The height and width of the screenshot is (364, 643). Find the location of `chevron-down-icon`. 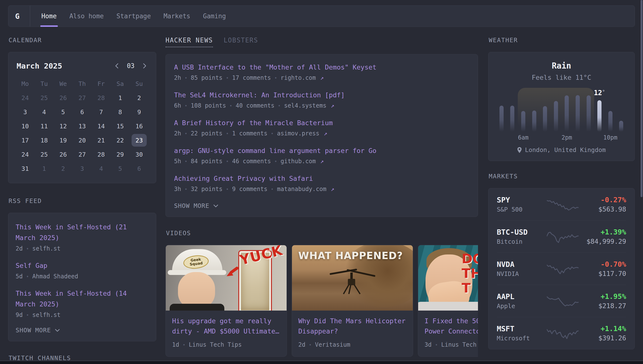

chevron-down-icon is located at coordinates (216, 206).